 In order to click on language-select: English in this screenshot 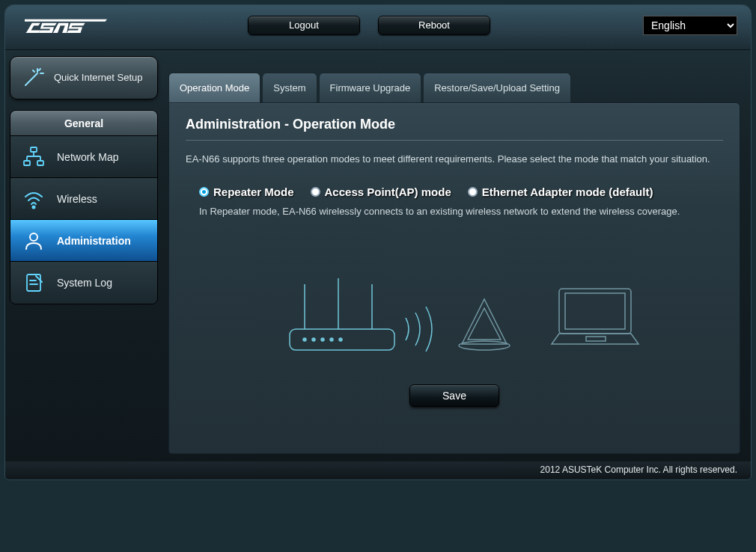, I will do `click(690, 25)`.